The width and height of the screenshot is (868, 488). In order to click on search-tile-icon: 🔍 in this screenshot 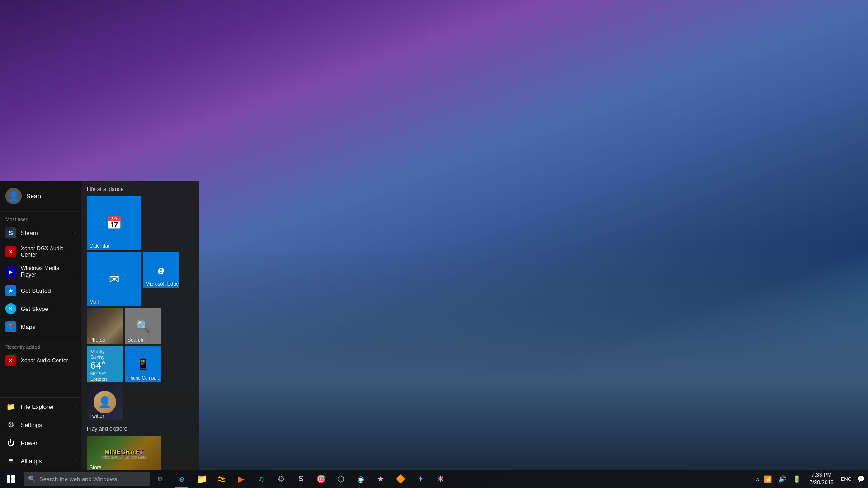, I will do `click(143, 326)`.